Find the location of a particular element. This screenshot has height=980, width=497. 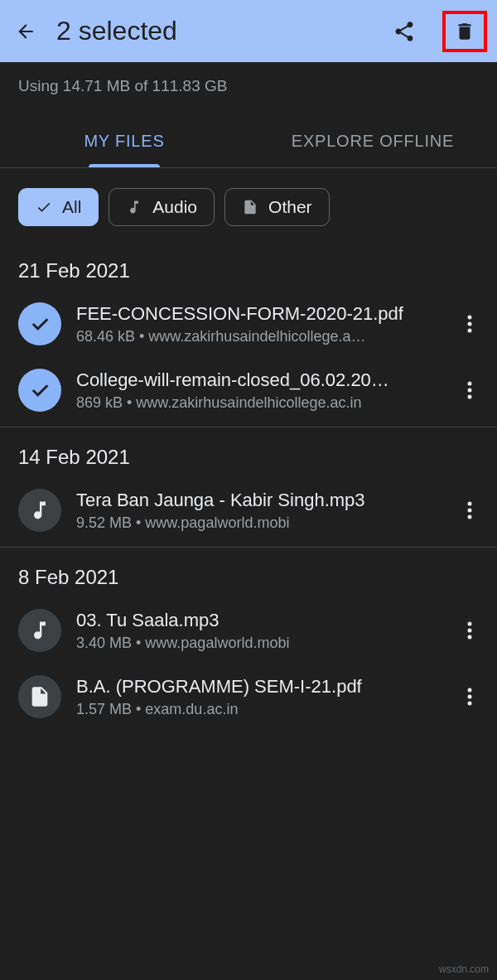

file-meta: 869 kB • www.zakirhusaindelhicollege.ac.… is located at coordinates (261, 403).